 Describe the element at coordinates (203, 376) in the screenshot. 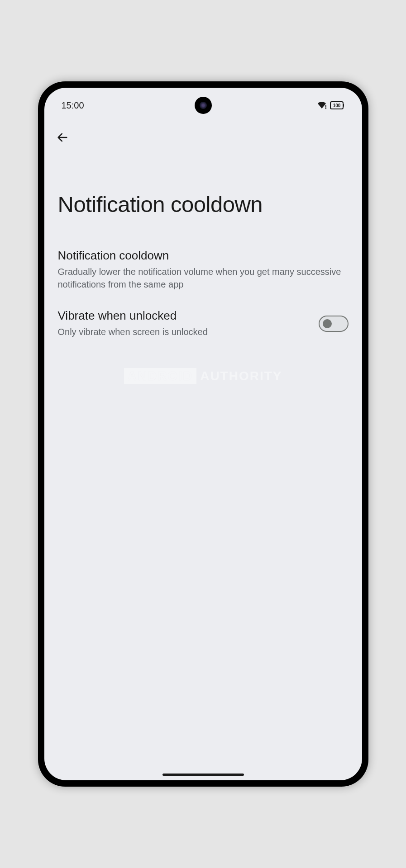

I see `watermark: ANDROID AUTHORITY` at that location.